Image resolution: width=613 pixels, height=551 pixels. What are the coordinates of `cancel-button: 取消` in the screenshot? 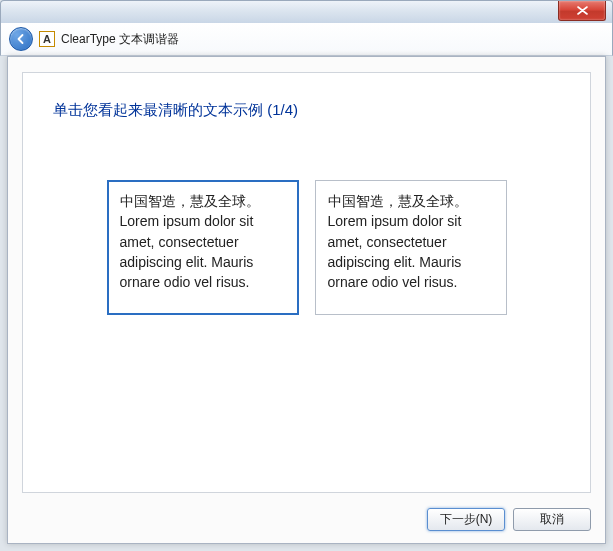 It's located at (552, 520).